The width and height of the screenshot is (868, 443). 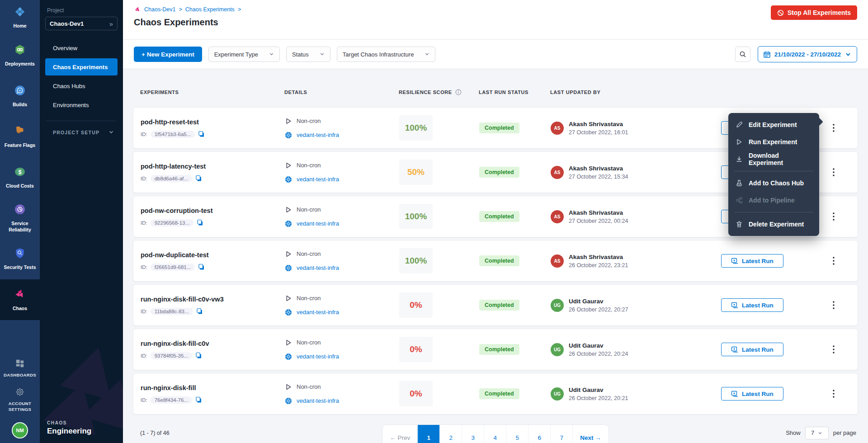 I want to click on sidebar-item-chaos-experiments: Chaos Experiments, so click(x=81, y=67).